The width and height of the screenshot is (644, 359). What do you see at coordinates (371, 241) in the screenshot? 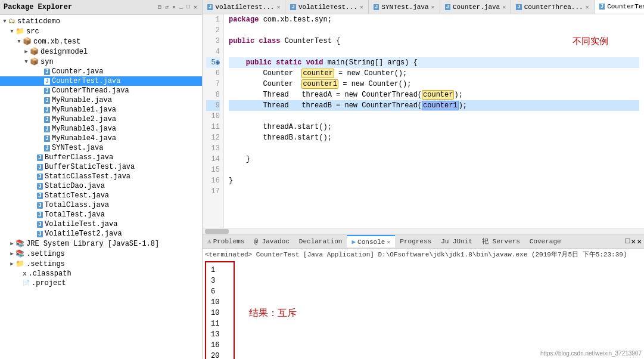
I see `tab-console: ▶ Console ✕` at bounding box center [371, 241].